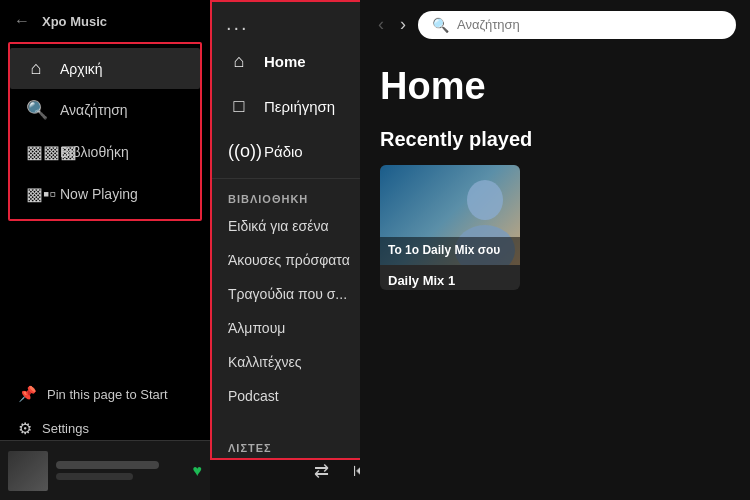  Describe the element at coordinates (555, 86) in the screenshot. I see `right-title: Home` at that location.